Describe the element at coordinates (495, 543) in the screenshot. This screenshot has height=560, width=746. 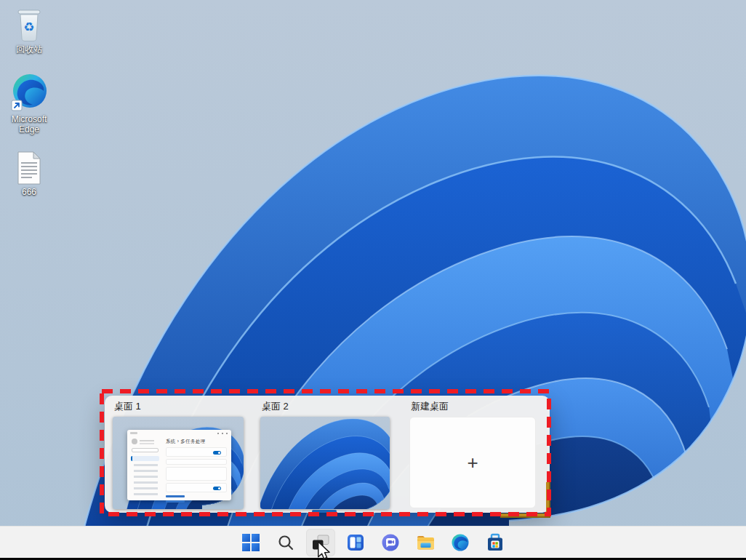
I see `microsoft-store-icon` at that location.